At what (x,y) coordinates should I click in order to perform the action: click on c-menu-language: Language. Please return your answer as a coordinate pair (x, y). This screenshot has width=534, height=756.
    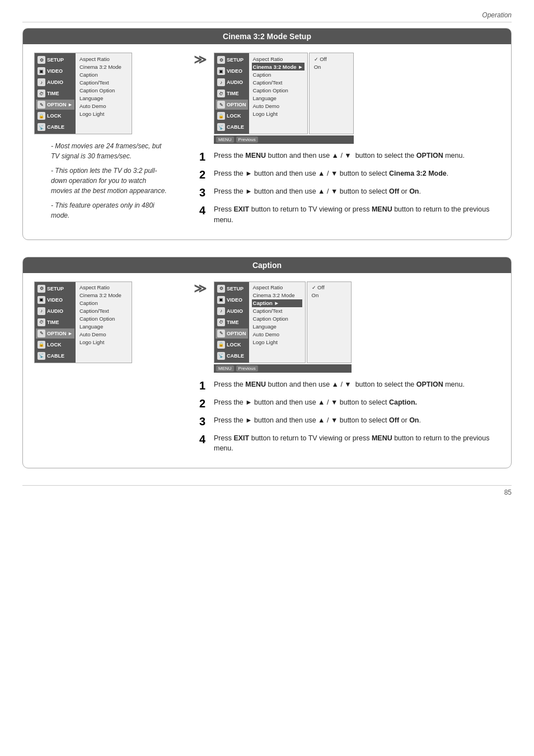
    Looking at the image, I should click on (104, 327).